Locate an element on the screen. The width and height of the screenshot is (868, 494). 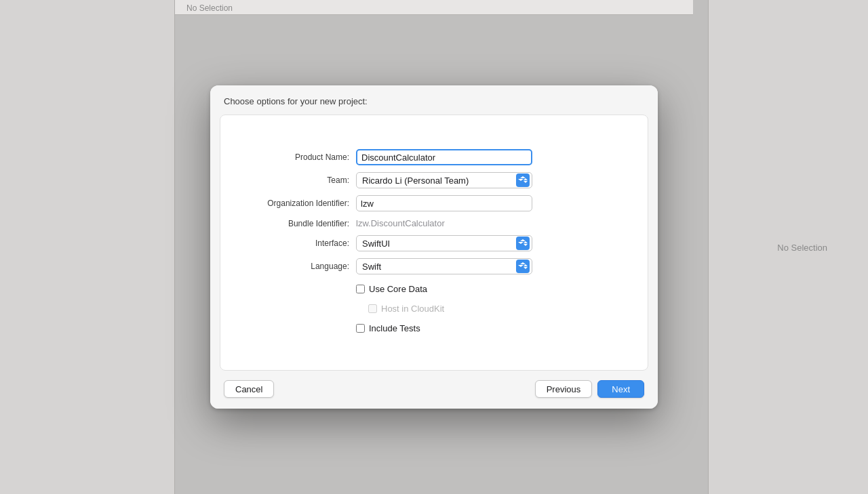
use-core-data-label: Use Core Data is located at coordinates (398, 289).